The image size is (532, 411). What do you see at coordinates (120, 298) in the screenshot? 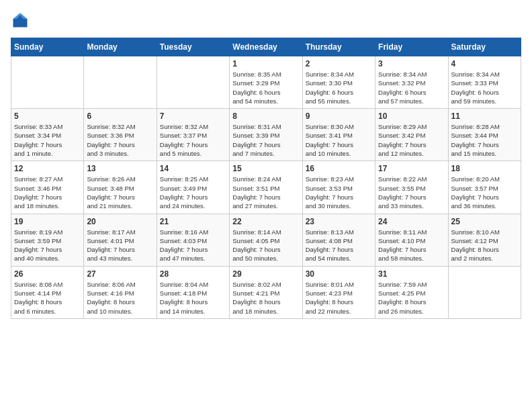
I see `day-info: Sunrise: 8:06 AM Sunset: 4:16 PM Dayligh…` at bounding box center [120, 298].